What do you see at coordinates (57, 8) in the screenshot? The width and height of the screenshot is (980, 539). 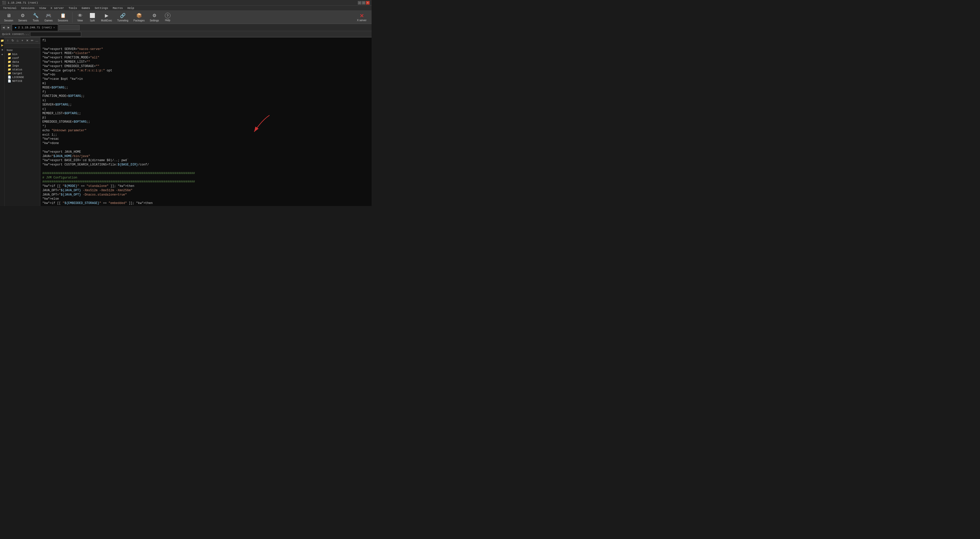 I see `menu-xserver: X server` at bounding box center [57, 8].